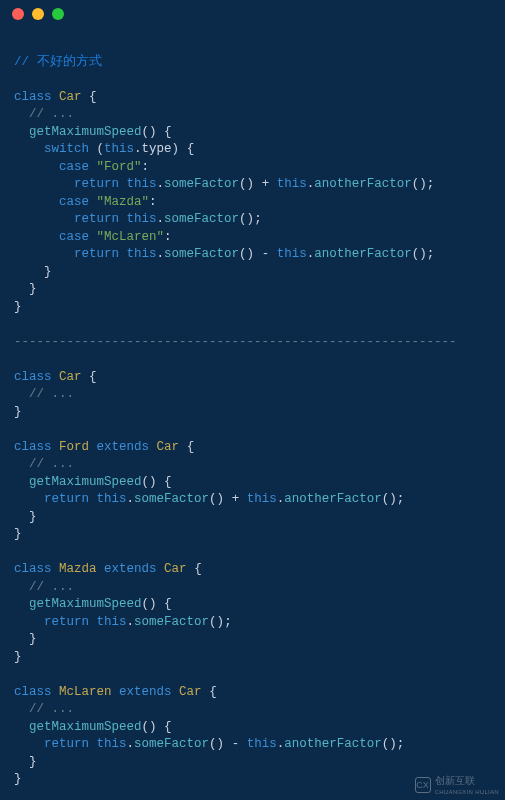 The image size is (505, 800). What do you see at coordinates (58, 62) in the screenshot?
I see `code-comment: // 不好的方式` at bounding box center [58, 62].